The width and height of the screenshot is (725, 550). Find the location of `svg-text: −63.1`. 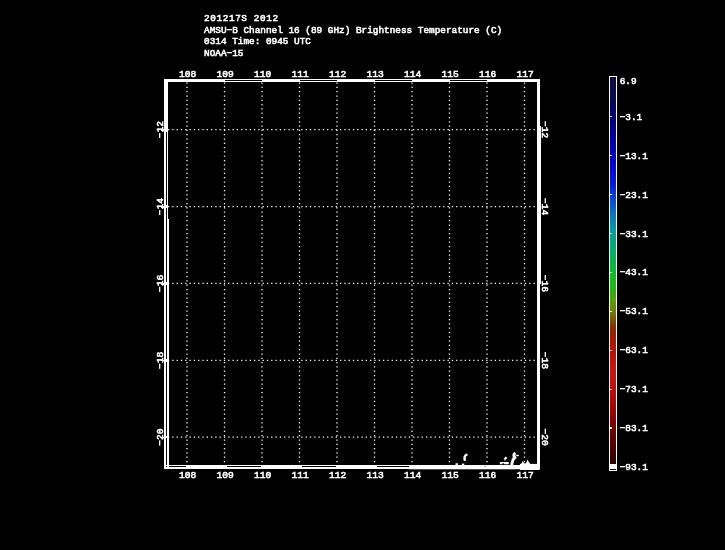

svg-text: −63.1 is located at coordinates (634, 350).